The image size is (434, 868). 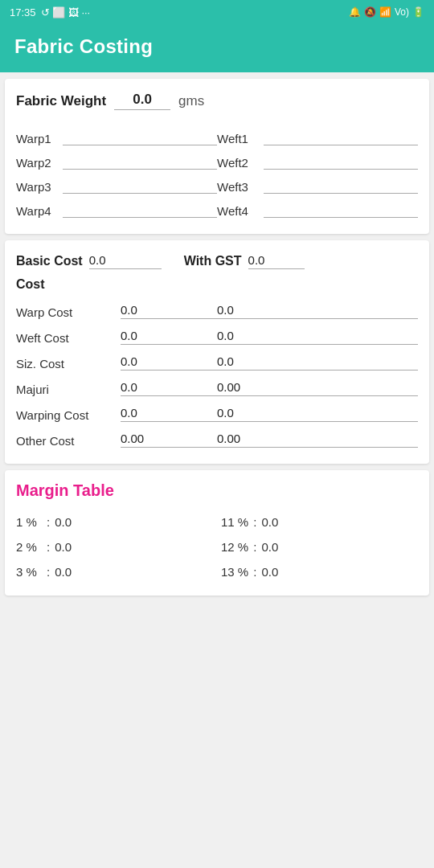 What do you see at coordinates (125, 261) in the screenshot?
I see `basic-cost-value: 0.0` at bounding box center [125, 261].